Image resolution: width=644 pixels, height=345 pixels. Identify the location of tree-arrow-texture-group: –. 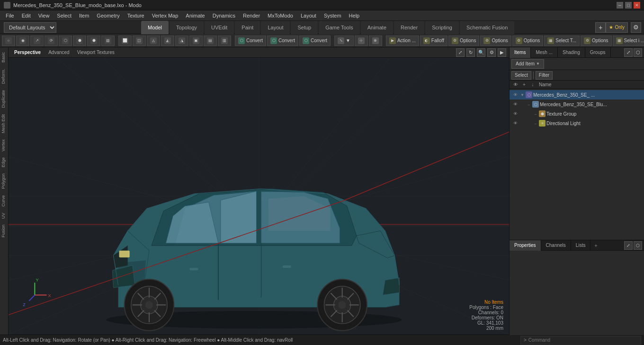
(536, 114).